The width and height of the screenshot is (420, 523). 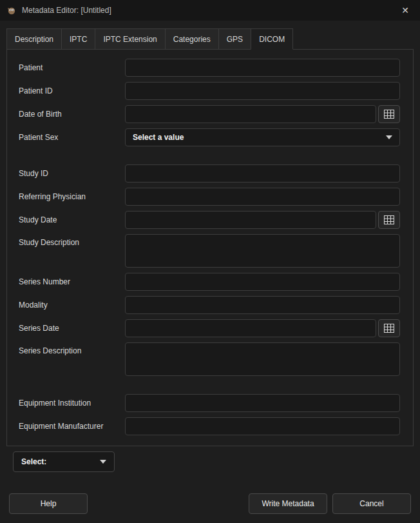 What do you see at coordinates (209, 305) in the screenshot?
I see `form-row-modality: Modality` at bounding box center [209, 305].